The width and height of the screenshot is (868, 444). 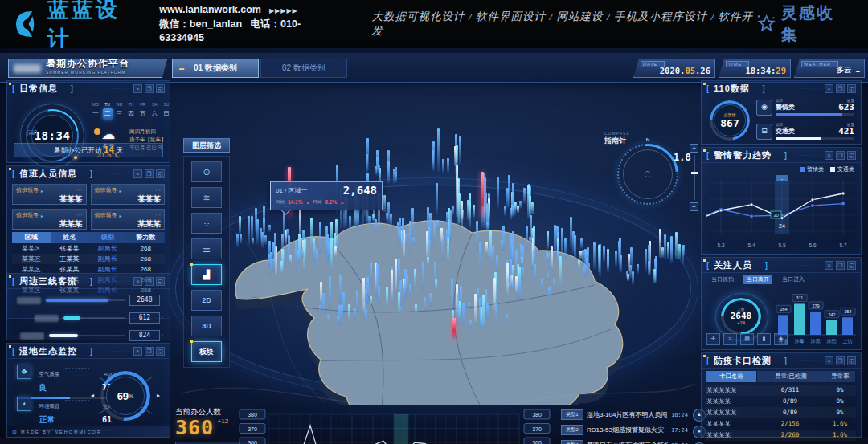 I want to click on office-count-delta: +12, so click(x=223, y=421).